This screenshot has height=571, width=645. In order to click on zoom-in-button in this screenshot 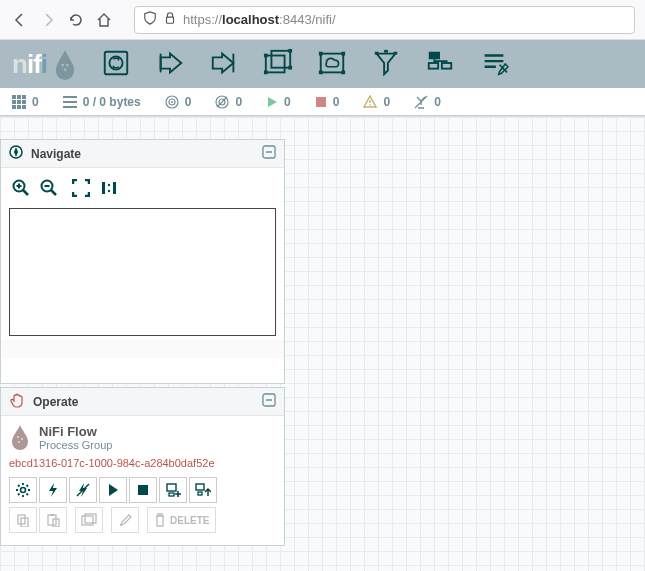, I will do `click(21, 188)`.